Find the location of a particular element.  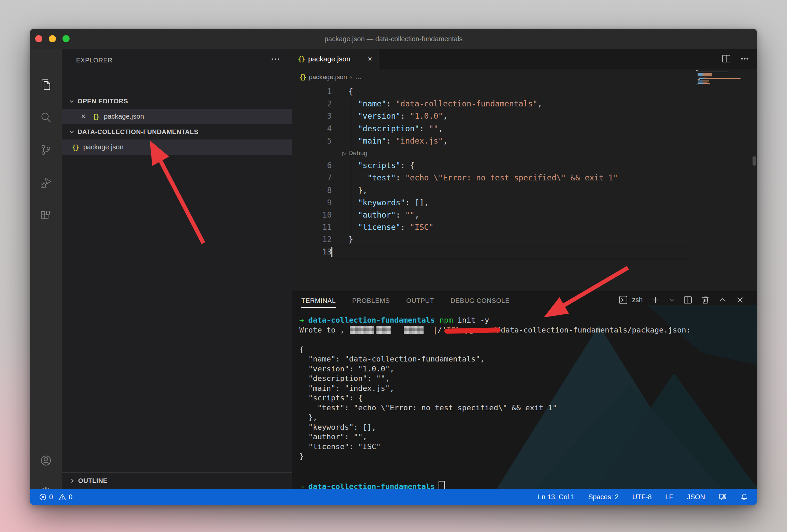

breadcrumb: {} package.json › … is located at coordinates (524, 77).